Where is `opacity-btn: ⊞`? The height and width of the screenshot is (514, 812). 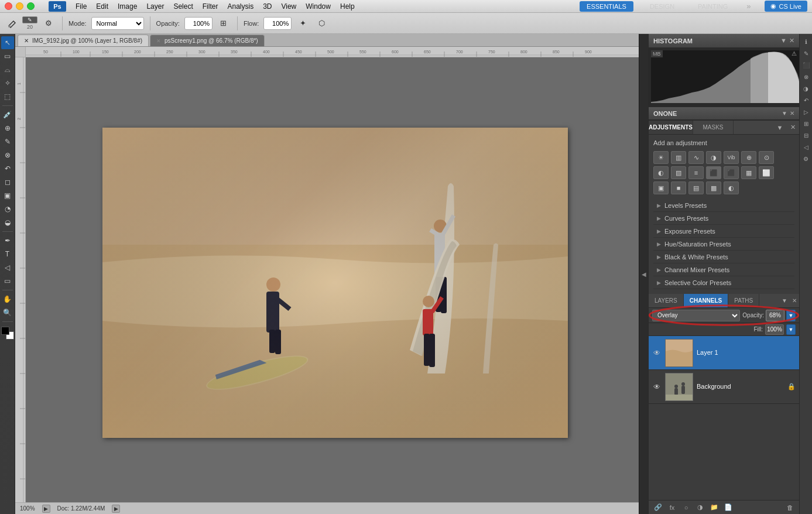
opacity-btn: ⊞ is located at coordinates (224, 23).